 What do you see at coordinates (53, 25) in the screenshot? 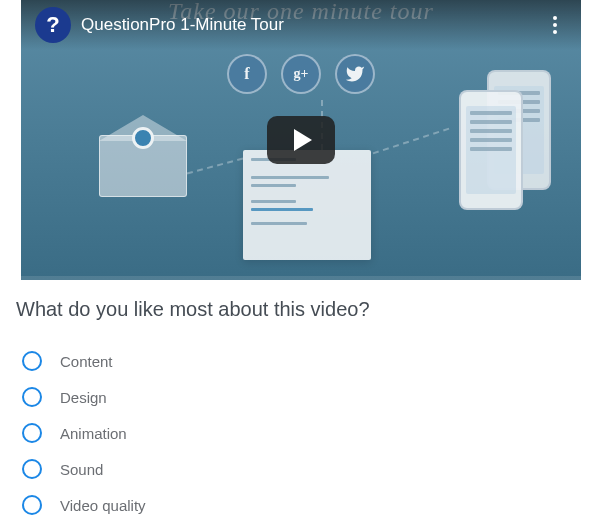
I see `channel-avatar: ?` at bounding box center [53, 25].